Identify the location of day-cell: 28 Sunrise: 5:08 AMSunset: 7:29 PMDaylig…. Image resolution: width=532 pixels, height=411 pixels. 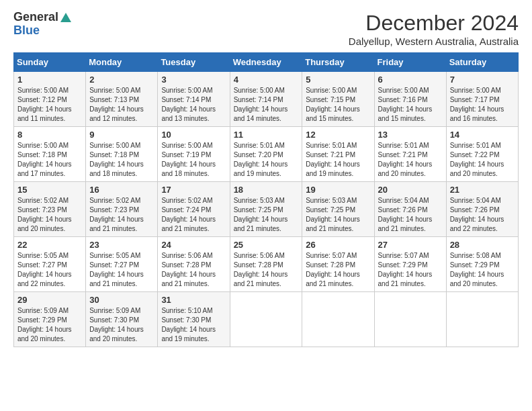
(482, 265).